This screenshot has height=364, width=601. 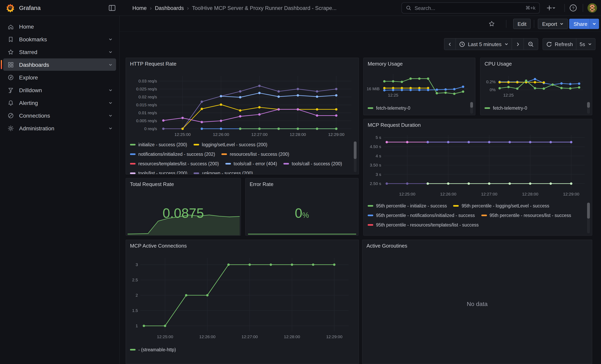 I want to click on sidebar-item-starred: Starred, so click(x=60, y=52).